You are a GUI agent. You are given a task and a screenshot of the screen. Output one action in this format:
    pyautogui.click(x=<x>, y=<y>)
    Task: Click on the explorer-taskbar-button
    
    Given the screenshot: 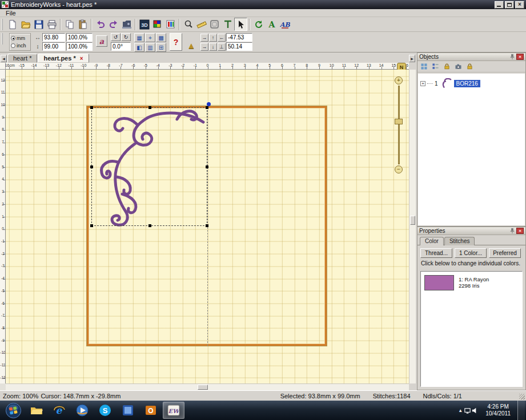 What is the action you would take?
    pyautogui.click(x=37, y=410)
    